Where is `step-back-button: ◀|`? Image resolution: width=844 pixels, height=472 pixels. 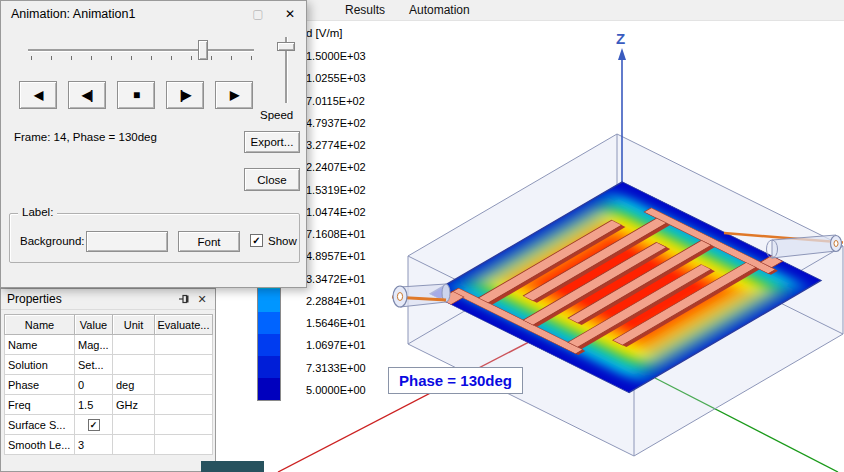 step-back-button: ◀| is located at coordinates (87, 95).